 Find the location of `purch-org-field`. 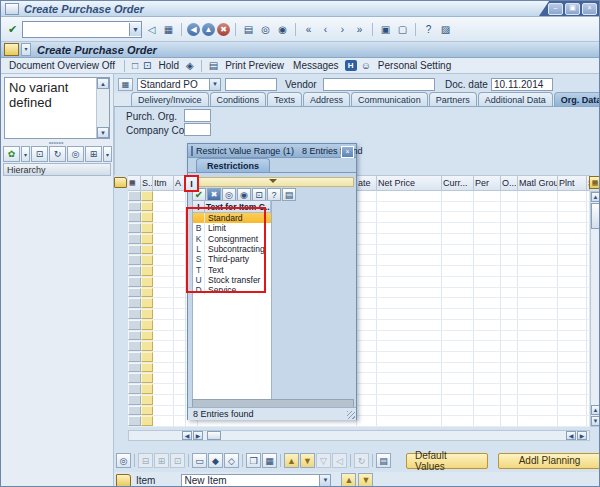

purch-org-field is located at coordinates (198, 116).